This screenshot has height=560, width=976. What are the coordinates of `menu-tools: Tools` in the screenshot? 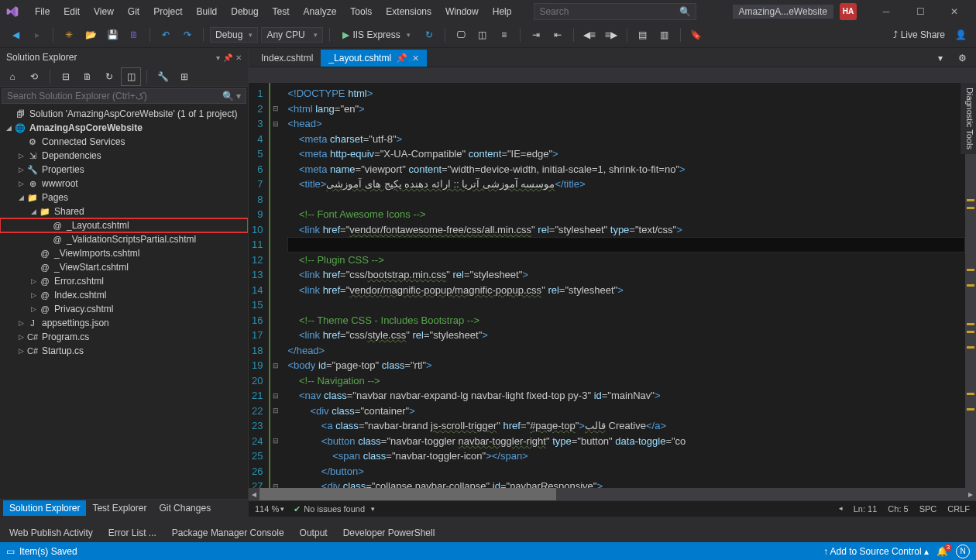 It's located at (361, 12).